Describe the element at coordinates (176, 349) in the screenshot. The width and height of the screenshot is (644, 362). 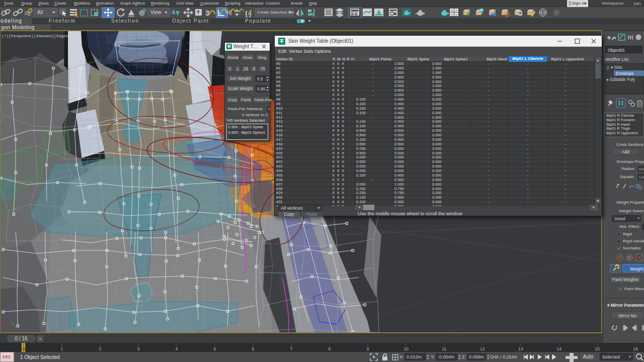
I see `svg-text: 4` at that location.